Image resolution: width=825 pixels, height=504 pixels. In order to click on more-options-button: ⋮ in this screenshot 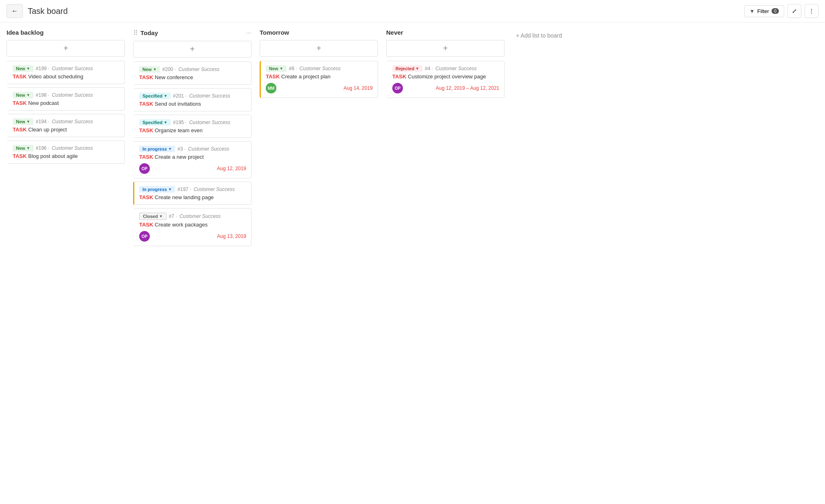, I will do `click(812, 11)`.